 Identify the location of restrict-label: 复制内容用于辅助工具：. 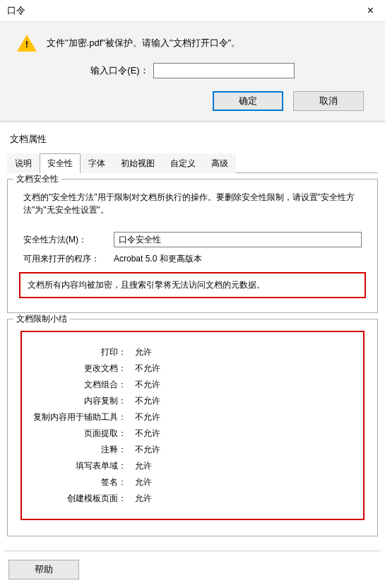
(82, 417).